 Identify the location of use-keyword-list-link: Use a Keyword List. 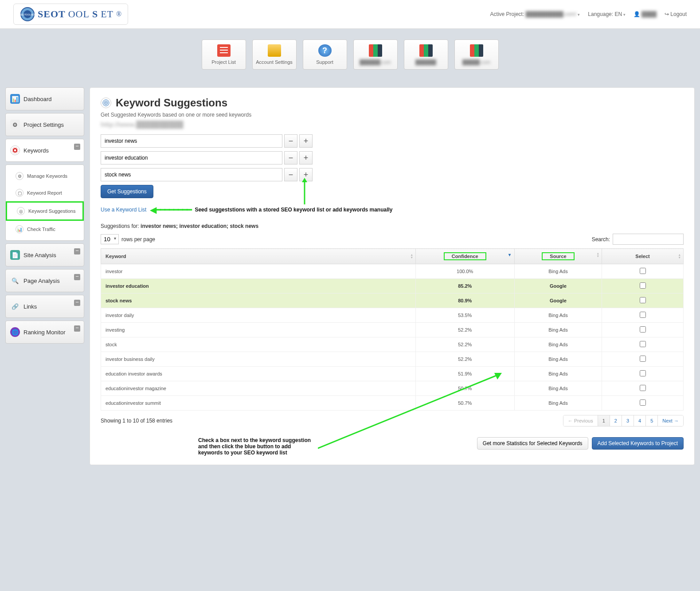
(123, 210).